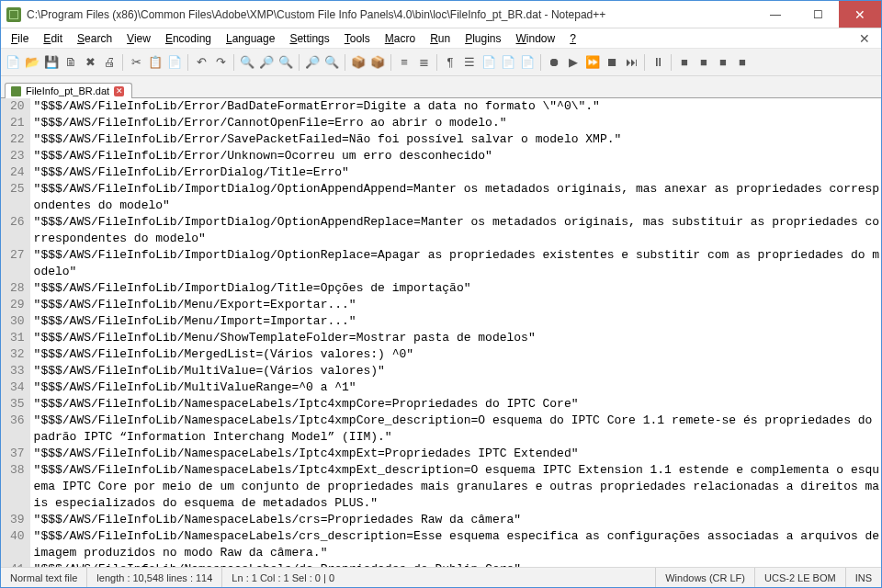 The image size is (882, 588). I want to click on toolbar-button: ≣, so click(424, 62).